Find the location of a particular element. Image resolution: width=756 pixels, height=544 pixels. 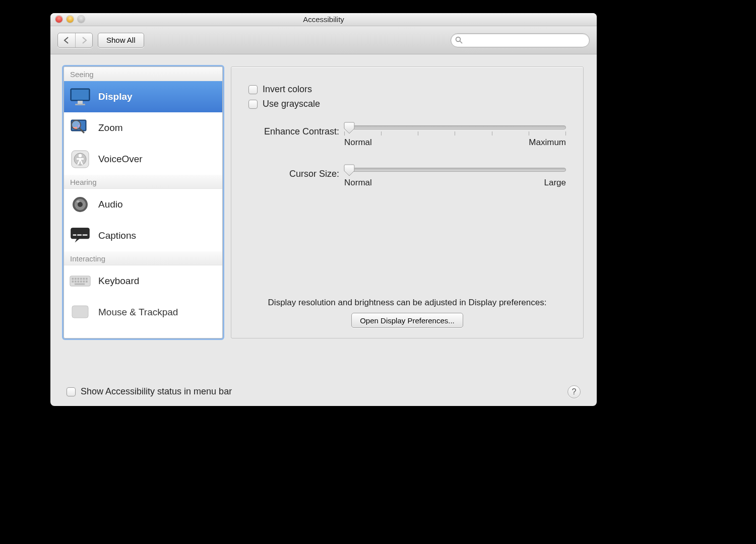

sidebar-item-label: Keyboard is located at coordinates (119, 281).